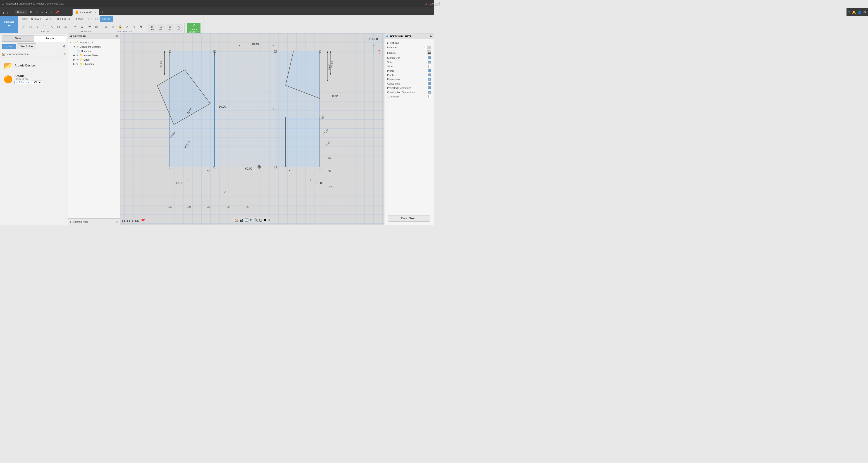 The image size is (868, 463). I want to click on lookat-camera-btn: 📷, so click(429, 53).